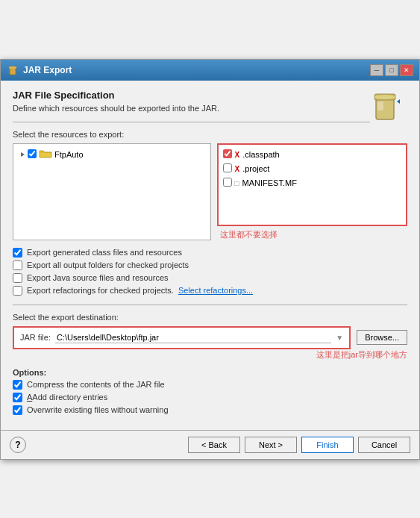 The image size is (420, 518). Describe the element at coordinates (256, 169) in the screenshot. I see `file-label-project: .project` at that location.